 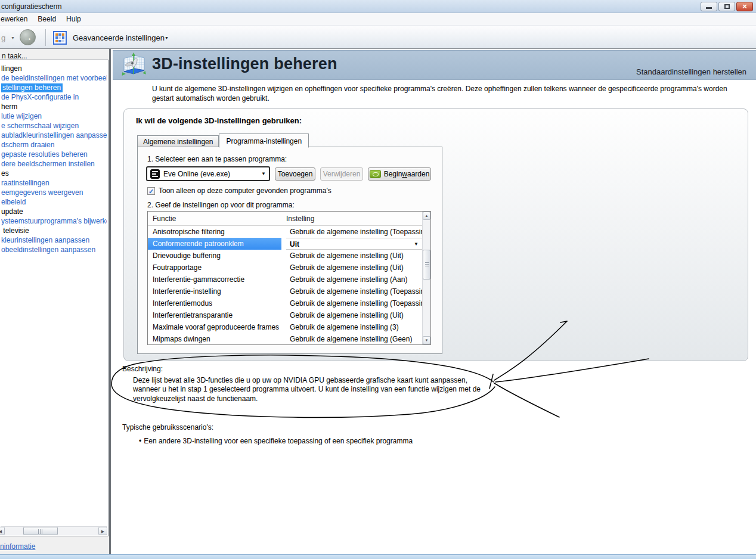 What do you see at coordinates (376, 174) in the screenshot?
I see `nvidia-logo-icon` at bounding box center [376, 174].